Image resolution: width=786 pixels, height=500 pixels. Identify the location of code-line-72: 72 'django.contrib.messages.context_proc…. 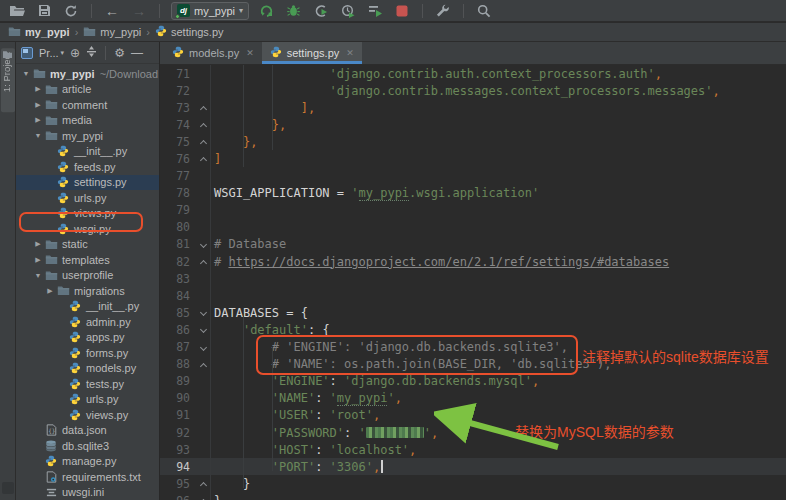
(473, 90).